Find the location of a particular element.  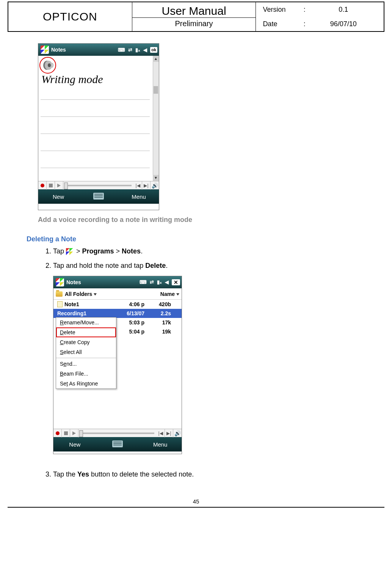

brand-label: OPTICON is located at coordinates (70, 17).